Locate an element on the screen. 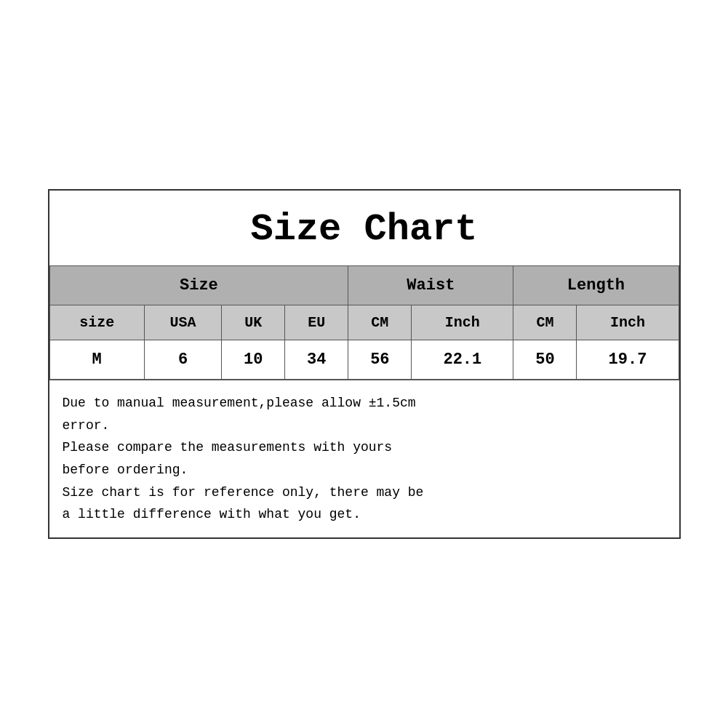 Image resolution: width=728 pixels, height=728 pixels. header-row-1: Size Waist Length is located at coordinates (364, 286).